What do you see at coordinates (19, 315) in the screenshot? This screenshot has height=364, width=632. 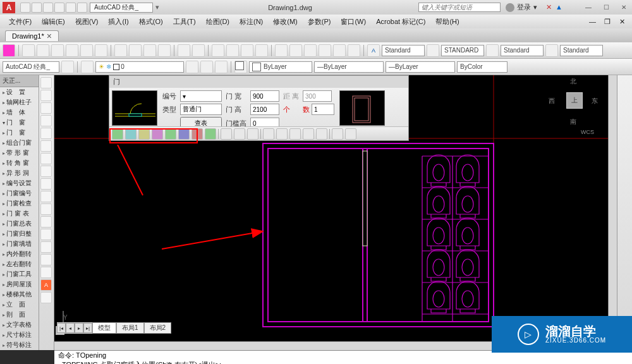 I see `tree-section: 剖 面` at bounding box center [19, 315].